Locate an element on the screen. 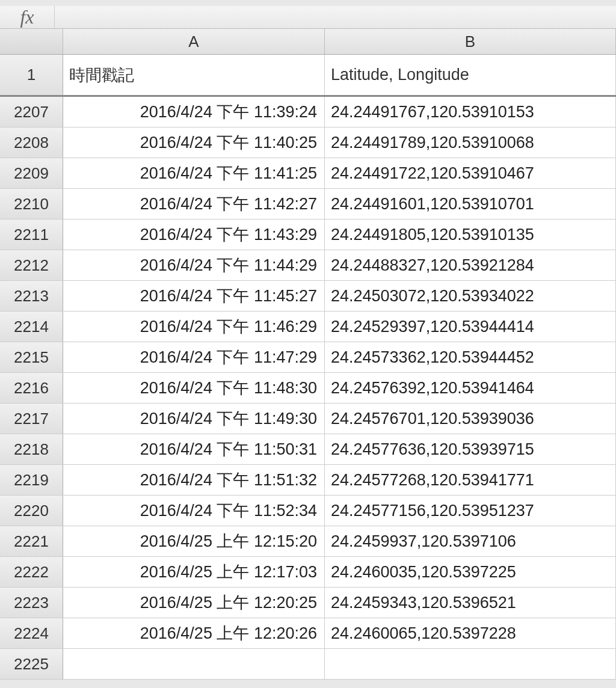  row-header-2216: 2216 is located at coordinates (31, 388).